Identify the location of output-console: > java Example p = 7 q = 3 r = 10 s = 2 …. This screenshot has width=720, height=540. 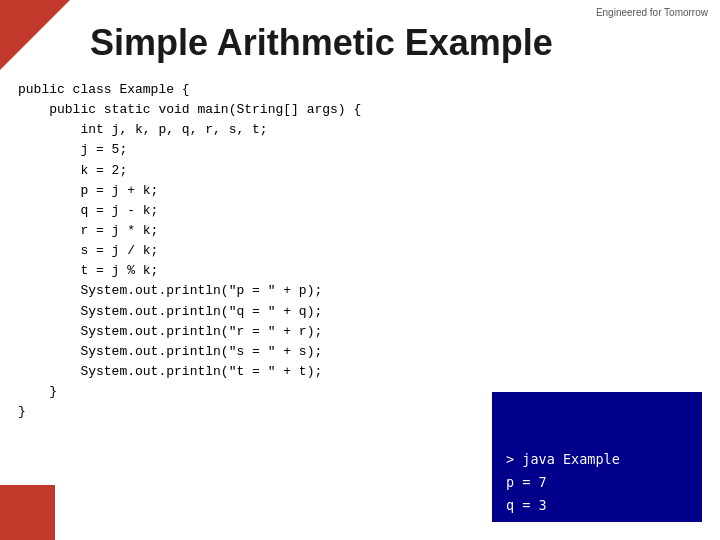
(597, 457).